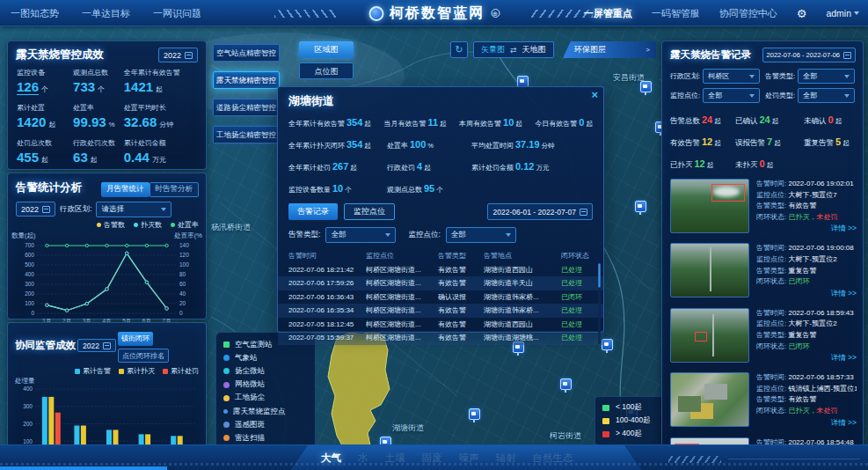  What do you see at coordinates (441, 325) in the screenshot?
I see `table-row: 2022-07-05 18:12:45柯桥区湖塘街道...有效告警湖塘街道西园山…` at bounding box center [441, 325].